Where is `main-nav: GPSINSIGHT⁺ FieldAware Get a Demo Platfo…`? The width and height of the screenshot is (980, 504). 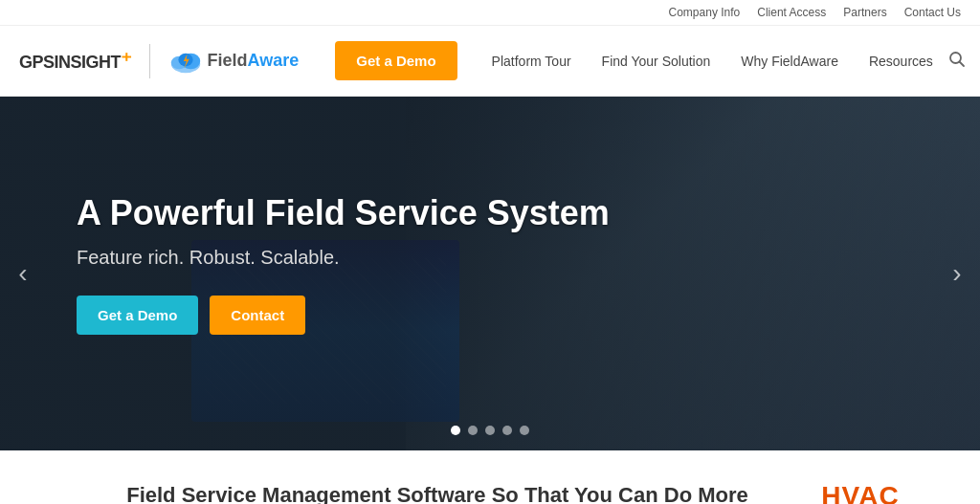
main-nav: GPSINSIGHT⁺ FieldAware Get a Demo Platfo… is located at coordinates (490, 61).